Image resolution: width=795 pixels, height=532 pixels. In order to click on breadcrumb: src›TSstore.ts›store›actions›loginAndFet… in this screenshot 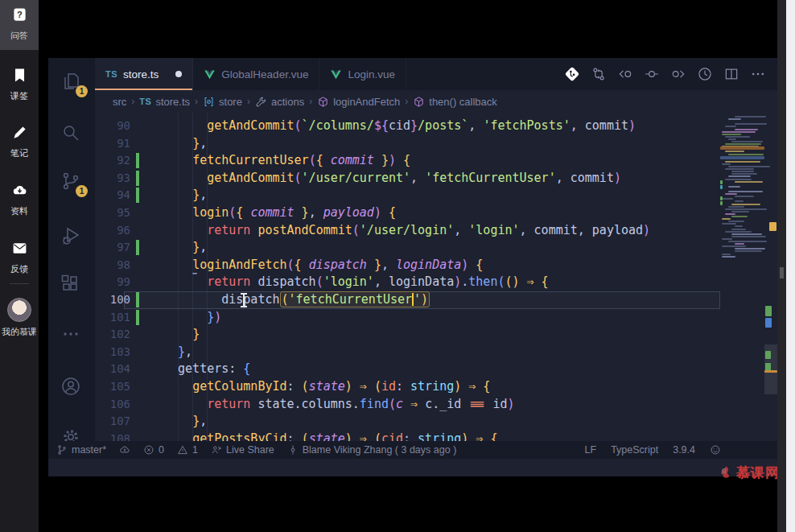, I will do `click(436, 101)`.